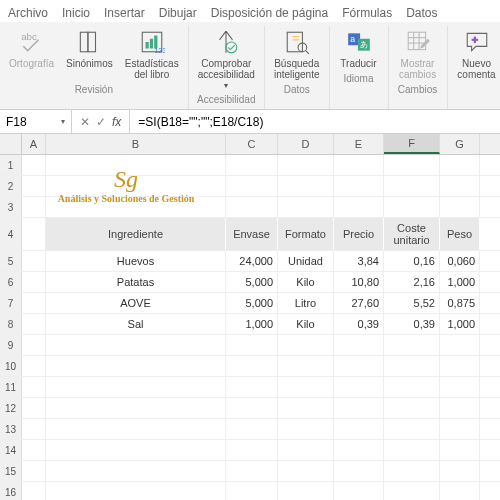 Image resolution: width=500 pixels, height=500 pixels. I want to click on fx-icon: fx, so click(116, 122).